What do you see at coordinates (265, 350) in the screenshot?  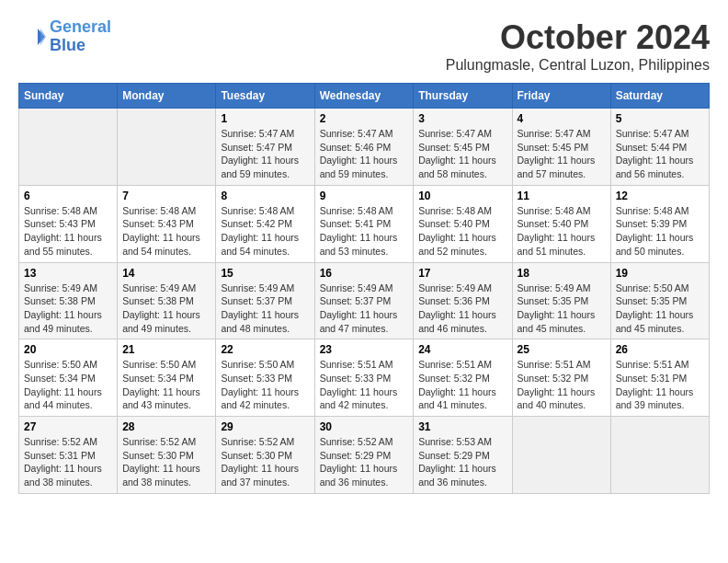 I see `day-number: 22` at bounding box center [265, 350].